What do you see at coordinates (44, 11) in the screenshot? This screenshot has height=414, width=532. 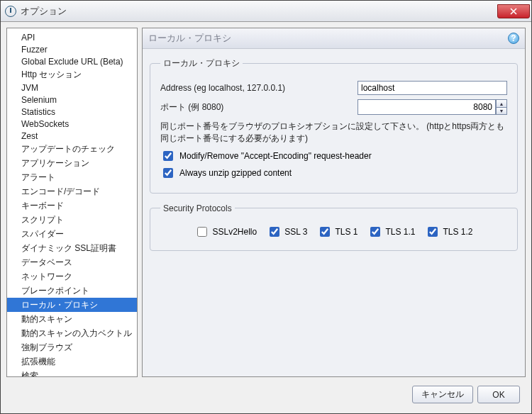 I see `window-title: オプション` at bounding box center [44, 11].